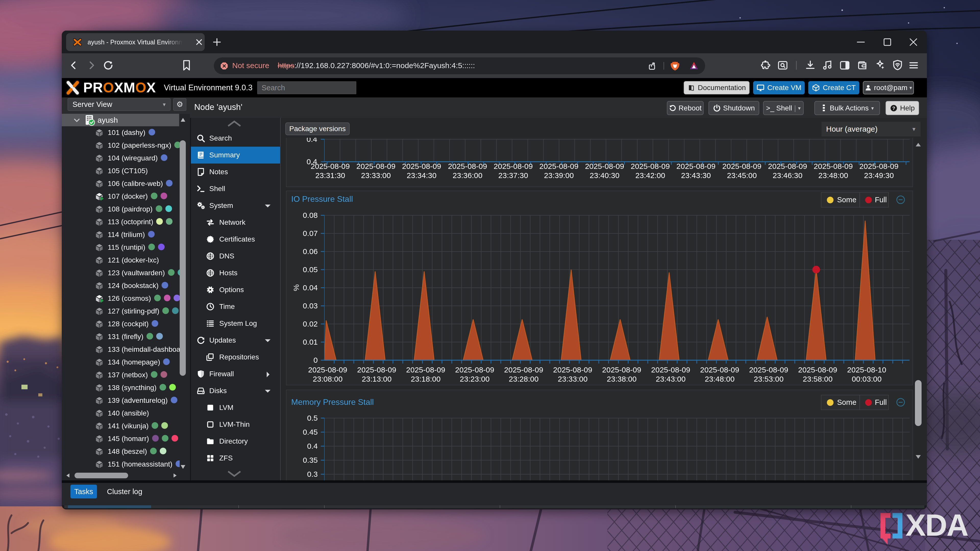 This screenshot has height=551, width=980. Describe the element at coordinates (310, 215) in the screenshot. I see `svg-text: 0.08` at that location.